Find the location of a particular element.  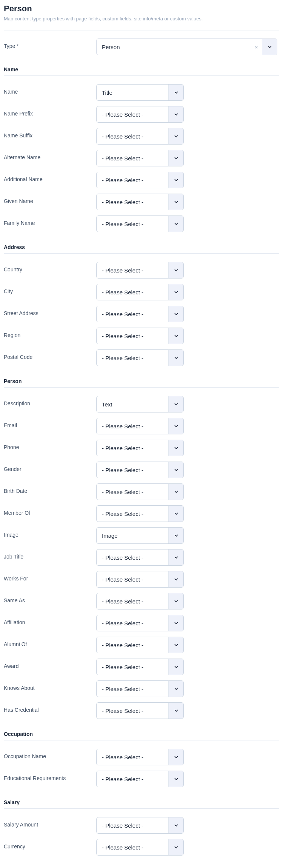

field-select: Image is located at coordinates (140, 536).